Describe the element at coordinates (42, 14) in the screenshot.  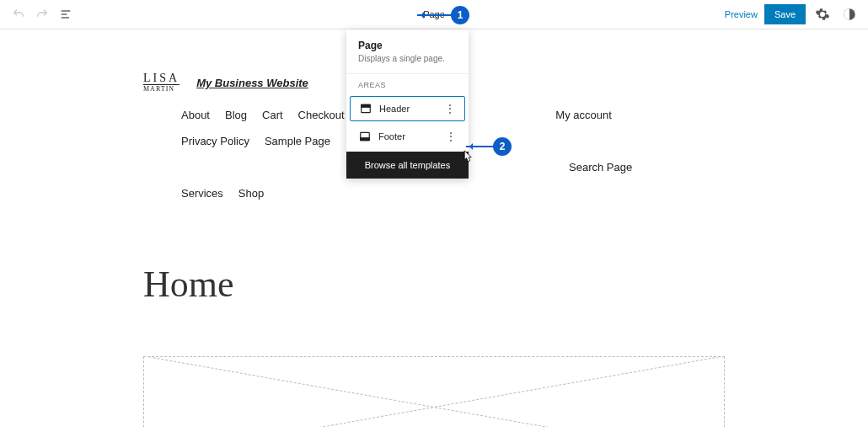
I see `toolbar-left` at that location.